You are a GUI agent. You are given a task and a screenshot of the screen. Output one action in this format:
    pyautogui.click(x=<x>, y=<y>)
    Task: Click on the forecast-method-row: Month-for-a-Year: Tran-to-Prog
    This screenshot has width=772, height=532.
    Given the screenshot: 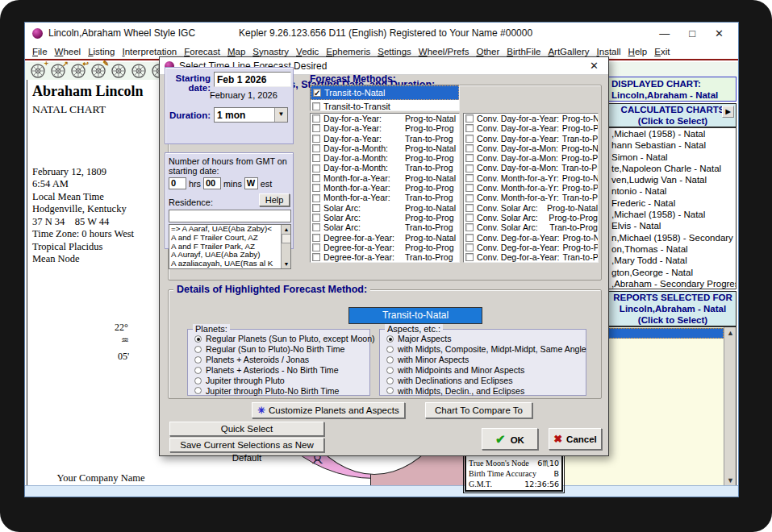 What is the action you would take?
    pyautogui.click(x=385, y=197)
    